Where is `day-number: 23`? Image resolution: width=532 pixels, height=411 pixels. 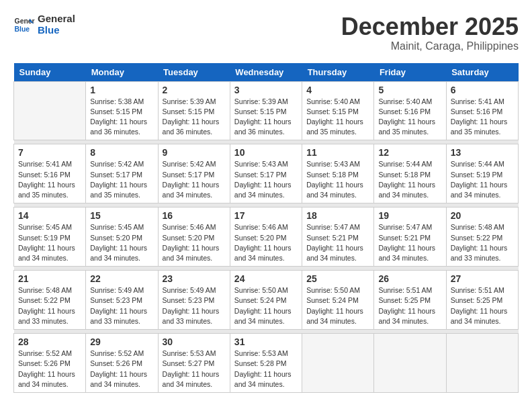
day-number: 23 is located at coordinates (194, 279).